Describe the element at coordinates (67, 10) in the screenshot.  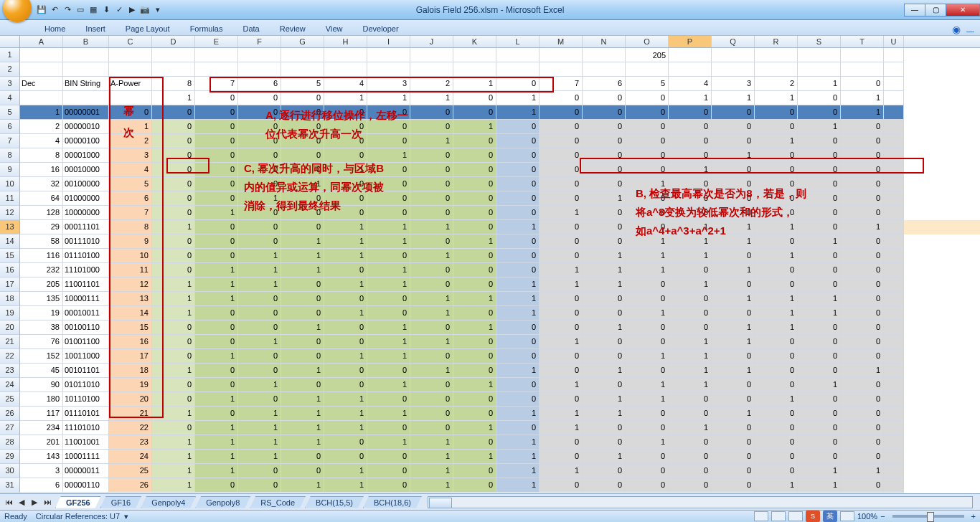
I see `redo-icon: ↷` at that location.